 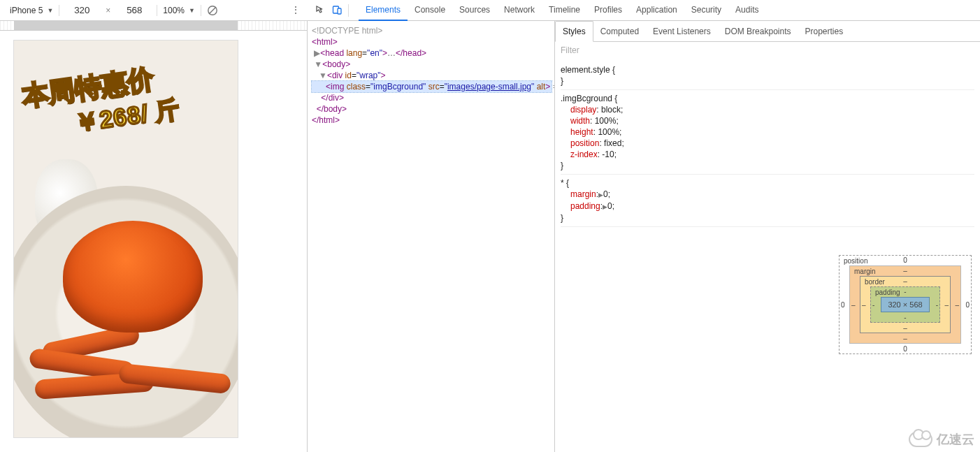 What do you see at coordinates (108, 10) in the screenshot?
I see `dimension-x: ×` at bounding box center [108, 10].